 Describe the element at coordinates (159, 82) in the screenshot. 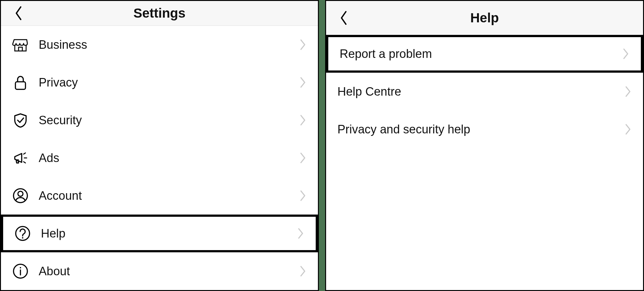

I see `settings-item-privacy: Privacy` at that location.